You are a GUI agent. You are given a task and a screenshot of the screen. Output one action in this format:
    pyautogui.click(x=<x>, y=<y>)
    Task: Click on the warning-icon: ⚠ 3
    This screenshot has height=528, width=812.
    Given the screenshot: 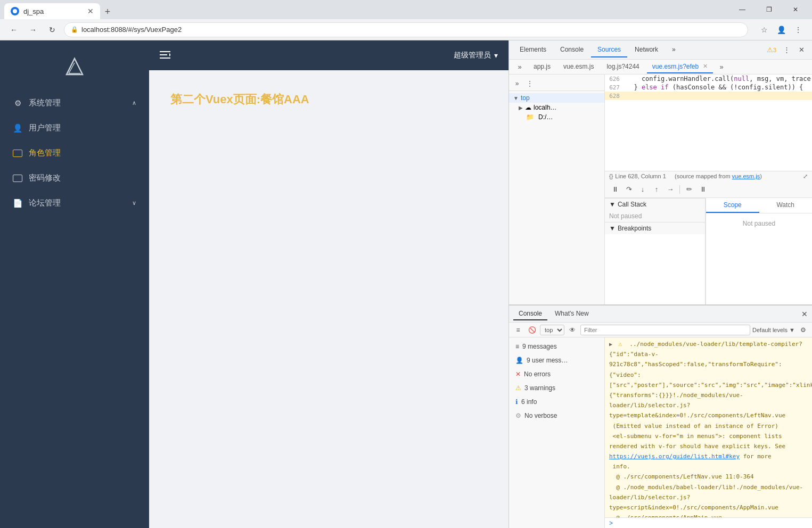 What is the action you would take?
    pyautogui.click(x=772, y=50)
    